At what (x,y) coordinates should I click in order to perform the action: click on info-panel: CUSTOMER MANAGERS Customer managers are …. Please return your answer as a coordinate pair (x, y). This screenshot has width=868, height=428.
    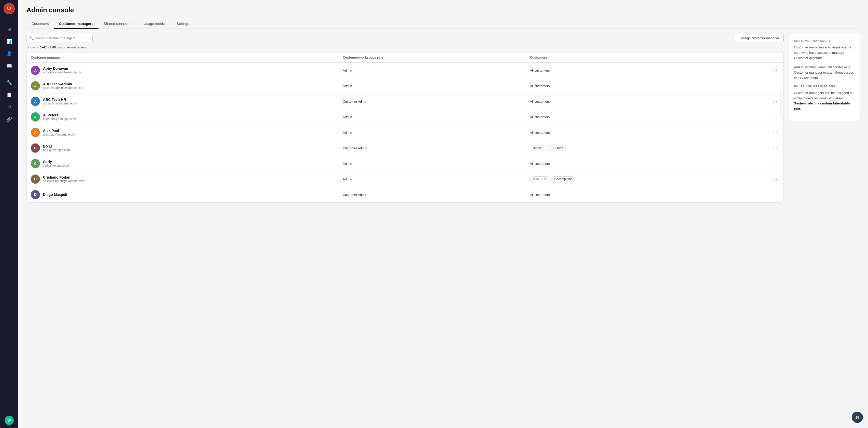
    Looking at the image, I should click on (824, 118).